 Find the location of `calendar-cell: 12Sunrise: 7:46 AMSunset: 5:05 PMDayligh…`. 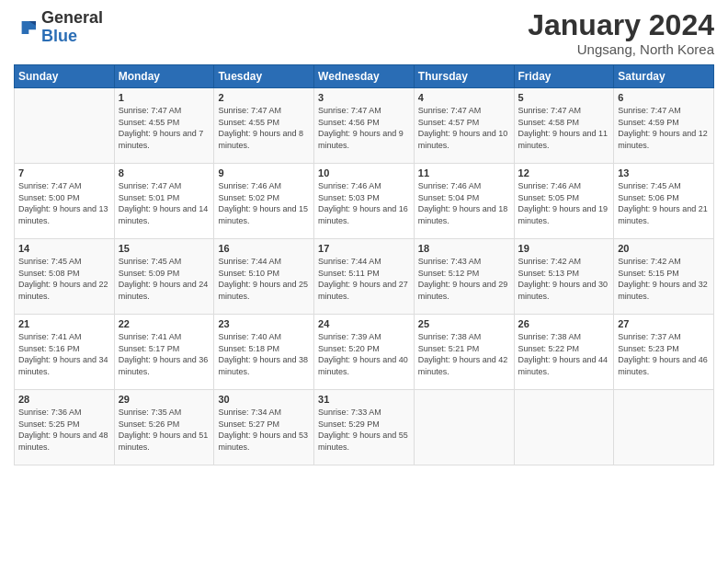

calendar-cell: 12Sunrise: 7:46 AMSunset: 5:05 PMDayligh… is located at coordinates (564, 201).